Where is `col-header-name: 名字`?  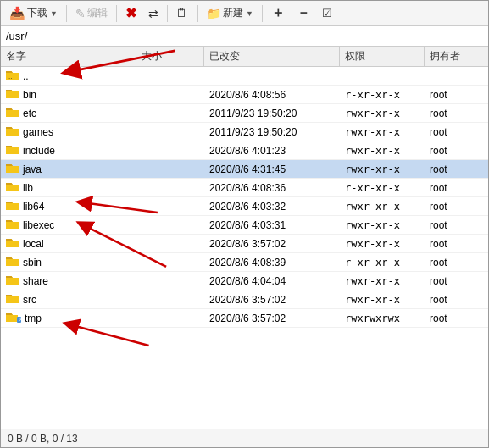 col-header-name: 名字 is located at coordinates (69, 56).